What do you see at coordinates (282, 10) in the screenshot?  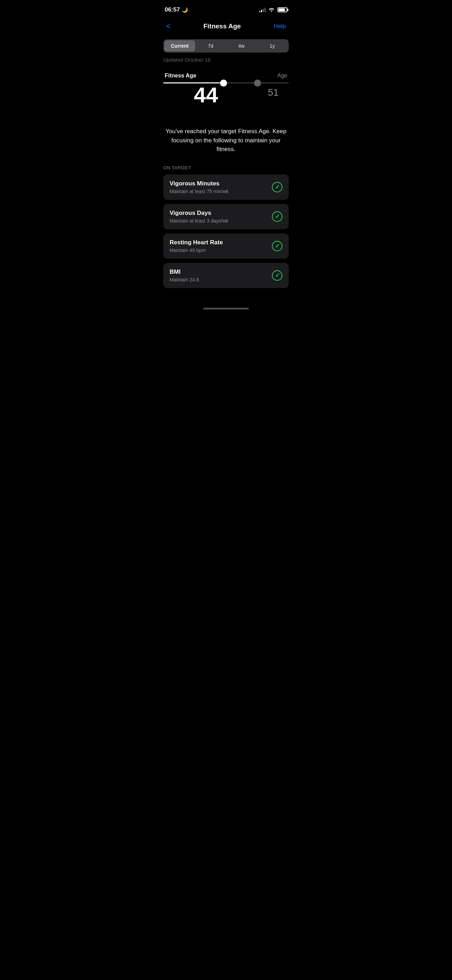 I see `battery-fill` at bounding box center [282, 10].